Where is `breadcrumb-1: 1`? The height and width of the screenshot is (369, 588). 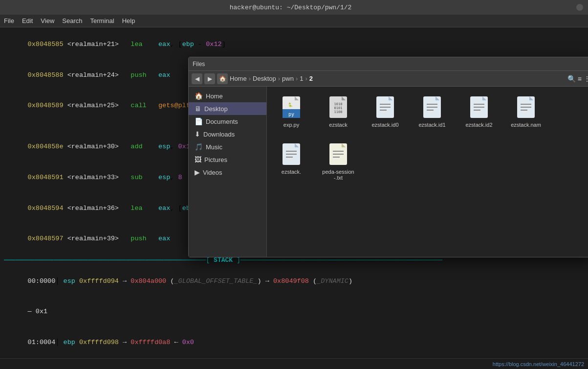
breadcrumb-1: 1 is located at coordinates (301, 78).